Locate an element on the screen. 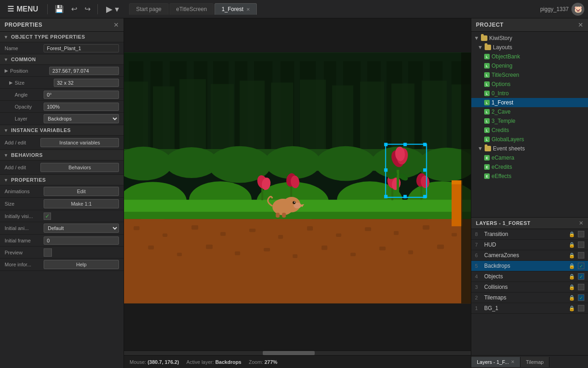 This screenshot has height=368, width=588. tab-close-forest: ✕ is located at coordinates (248, 9).